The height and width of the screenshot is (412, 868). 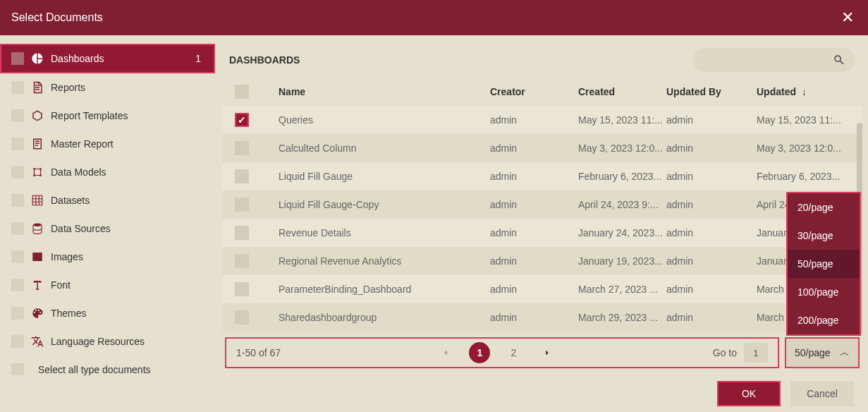 I want to click on cell-created: May 3, 2023 12:0..., so click(x=622, y=148).